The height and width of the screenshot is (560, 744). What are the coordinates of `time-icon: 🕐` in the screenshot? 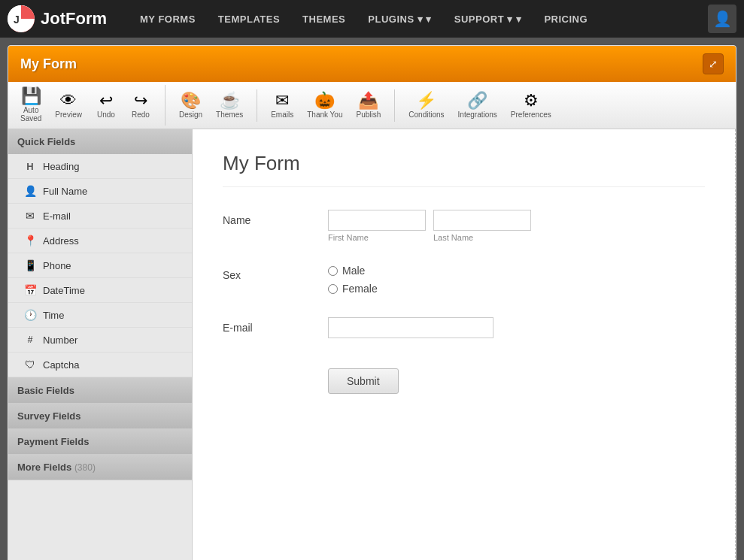 It's located at (30, 315).